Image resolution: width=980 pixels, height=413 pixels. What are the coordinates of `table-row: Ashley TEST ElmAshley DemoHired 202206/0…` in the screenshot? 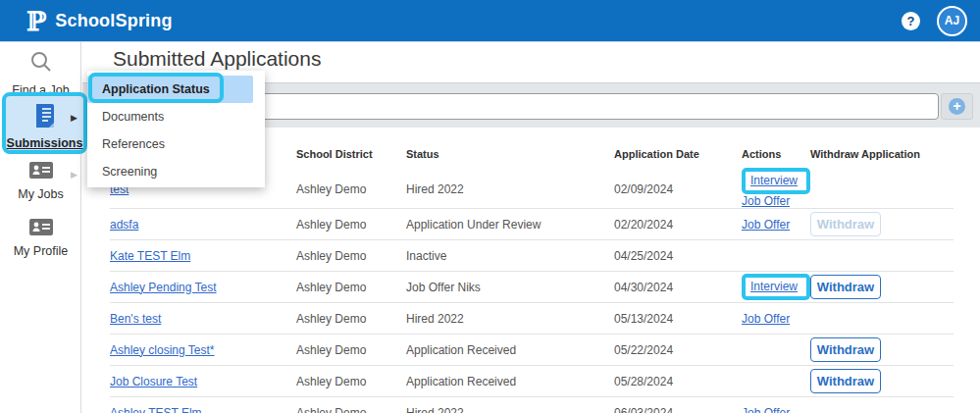 It's located at (532, 405).